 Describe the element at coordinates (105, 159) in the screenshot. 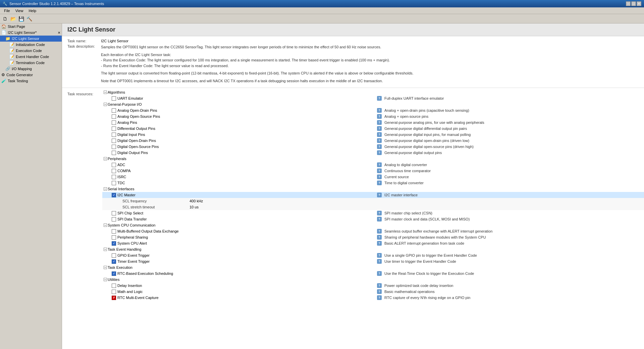

I see `expand-peripherals: –` at that location.